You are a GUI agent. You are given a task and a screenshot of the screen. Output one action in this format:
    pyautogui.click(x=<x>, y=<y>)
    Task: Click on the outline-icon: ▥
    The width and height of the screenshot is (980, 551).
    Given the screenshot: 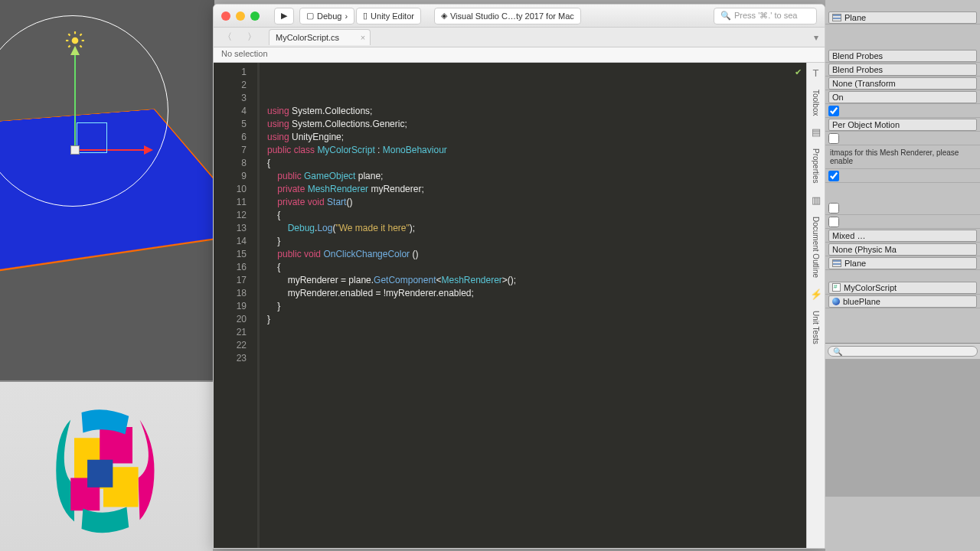 What is the action you would take?
    pyautogui.click(x=816, y=201)
    